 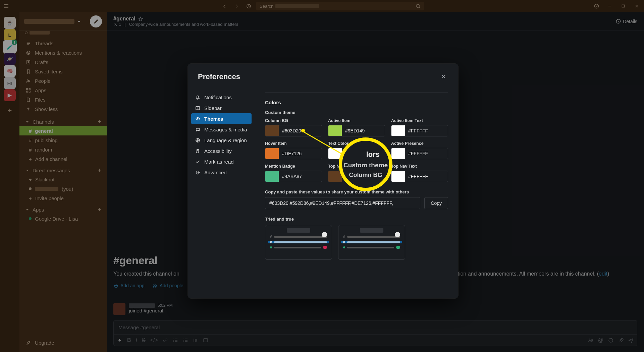 What do you see at coordinates (38, 210) in the screenshot?
I see `apps-label: Apps` at bounding box center [38, 210].